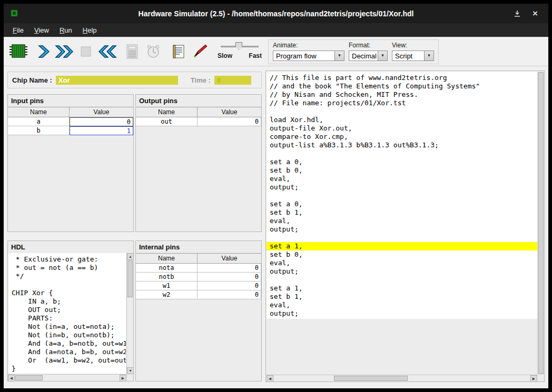 This screenshot has width=552, height=392. What do you see at coordinates (67, 259) in the screenshot?
I see `hdl-line: * Exclusive-or gate:` at bounding box center [67, 259].